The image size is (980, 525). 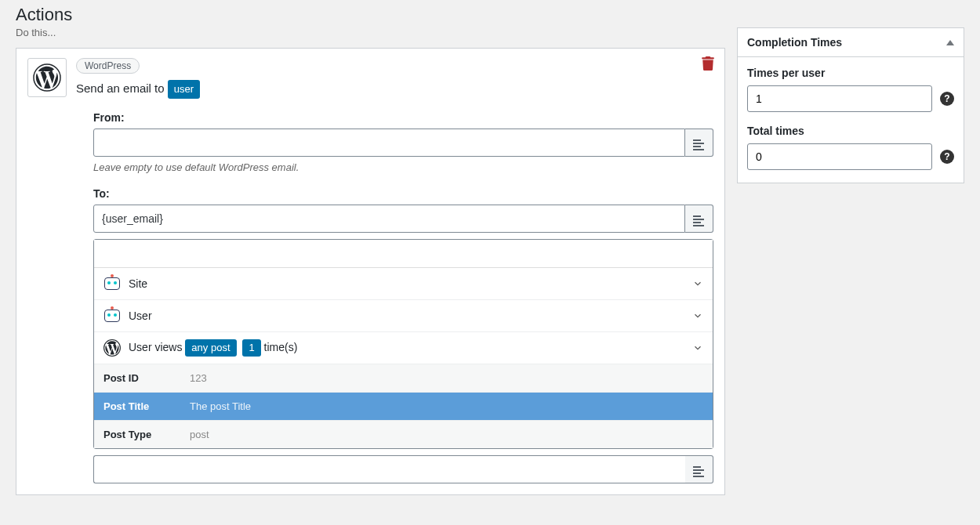 I want to click on tag-option-key: Post Type, so click(x=147, y=434).